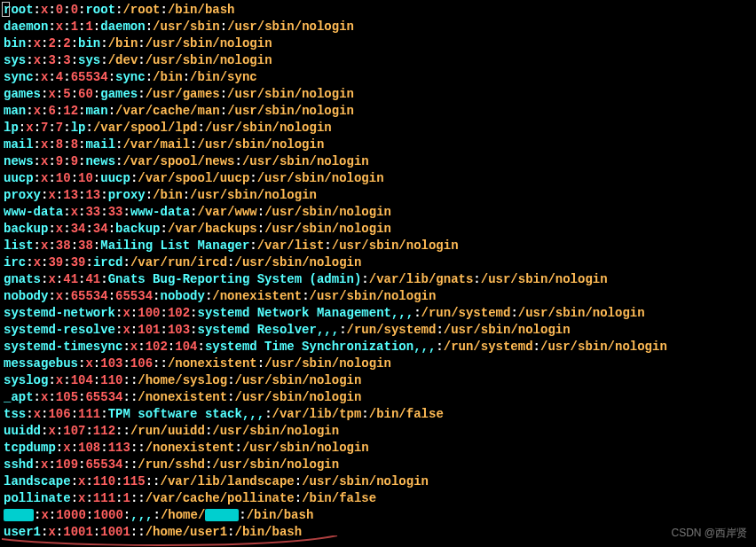 This screenshot has height=547, width=756. What do you see at coordinates (130, 77) in the screenshot?
I see `field-gecos: sync` at bounding box center [130, 77].